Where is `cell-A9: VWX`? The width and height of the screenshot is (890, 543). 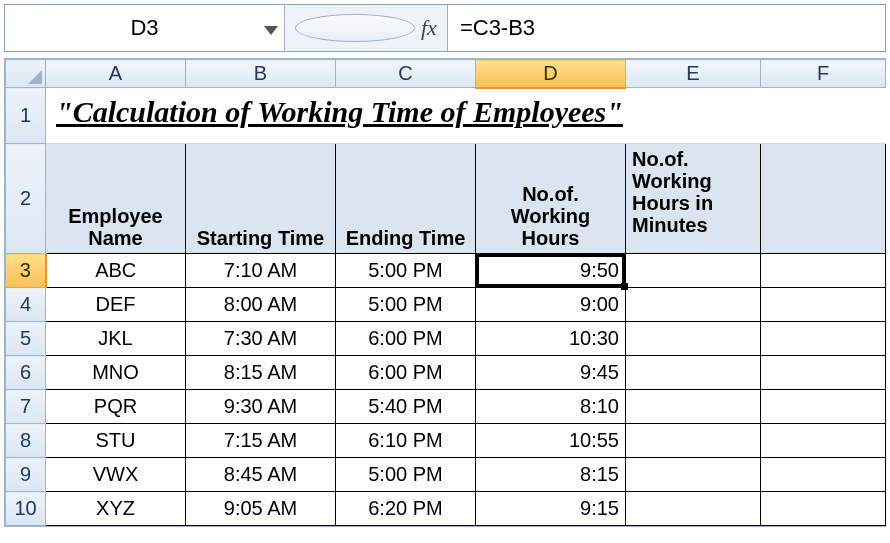 cell-A9: VWX is located at coordinates (116, 475).